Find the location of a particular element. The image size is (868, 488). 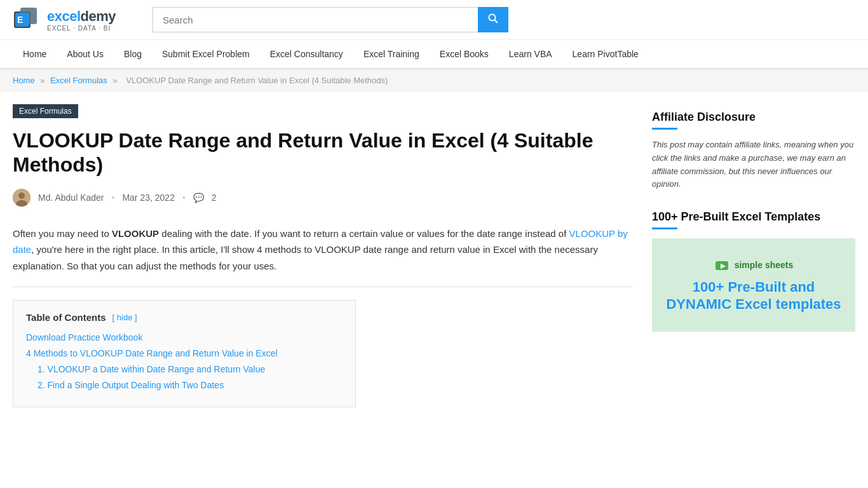

comment-count: 2 is located at coordinates (214, 198).